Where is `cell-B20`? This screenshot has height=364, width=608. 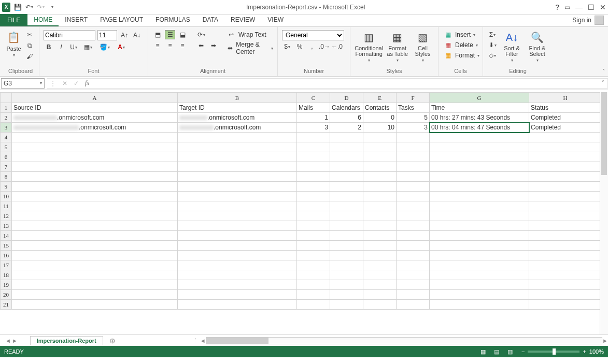
cell-B20 is located at coordinates (237, 295).